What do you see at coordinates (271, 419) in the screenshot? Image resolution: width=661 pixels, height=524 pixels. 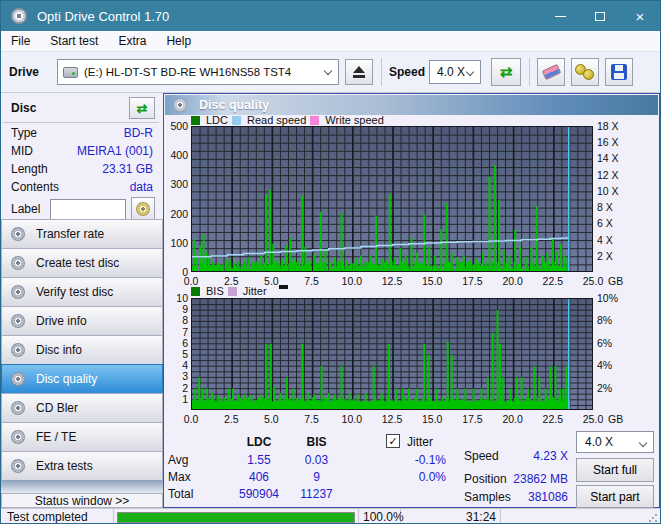 I see `x-axis-tick: 5.0` at bounding box center [271, 419].